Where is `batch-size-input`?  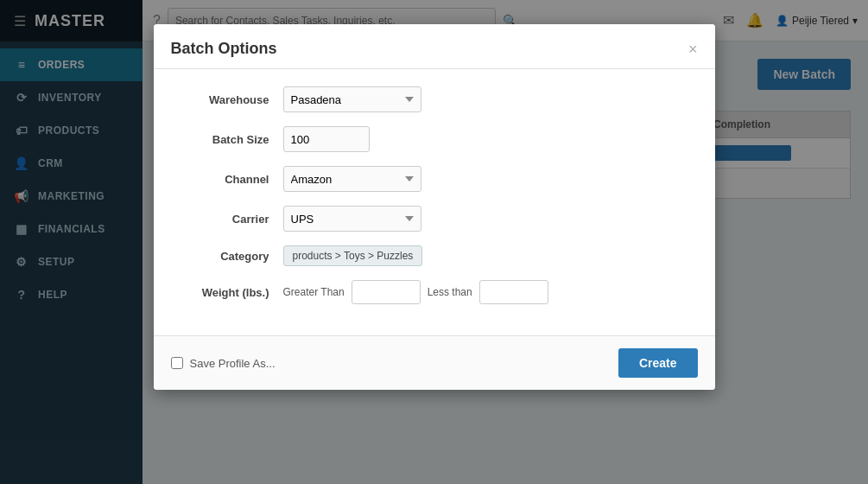
batch-size-input is located at coordinates (326, 139).